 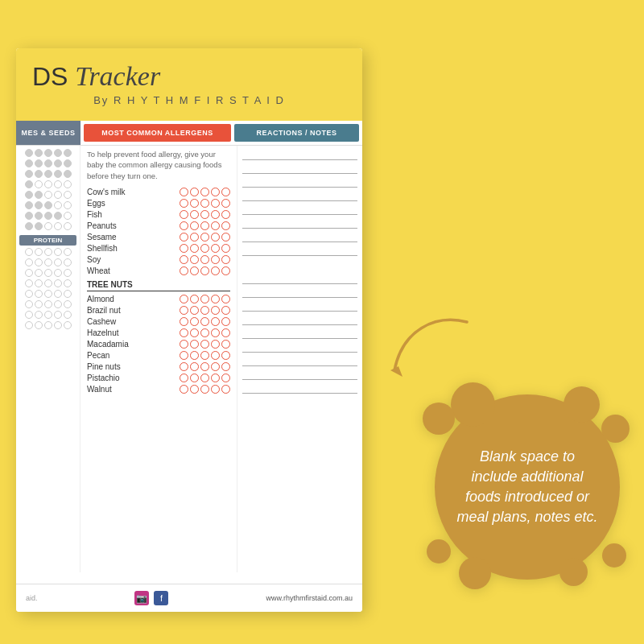 What do you see at coordinates (159, 333) in the screenshot?
I see `allergen-row: Hazelnut` at bounding box center [159, 333].